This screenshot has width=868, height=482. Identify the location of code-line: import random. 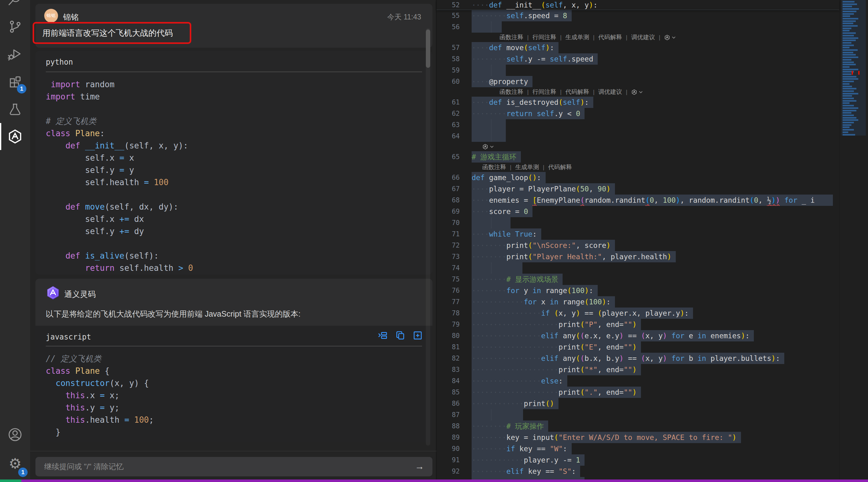
(236, 85).